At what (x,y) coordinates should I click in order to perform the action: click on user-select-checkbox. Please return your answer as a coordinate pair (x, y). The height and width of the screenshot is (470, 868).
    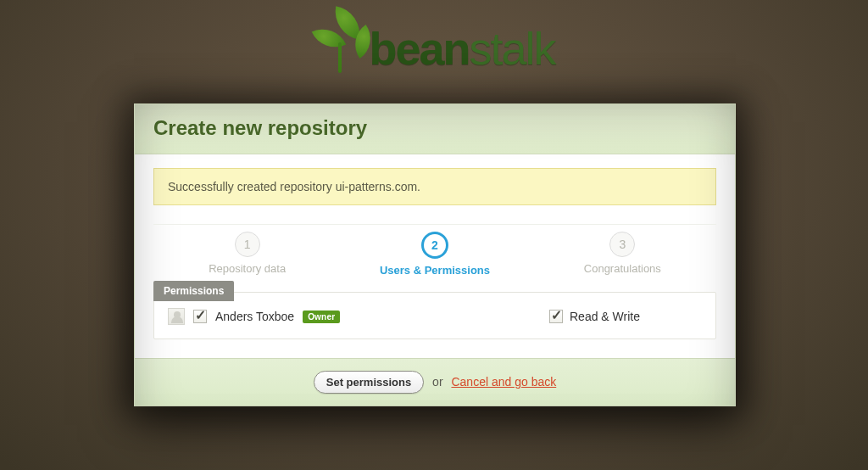
    Looking at the image, I should click on (200, 316).